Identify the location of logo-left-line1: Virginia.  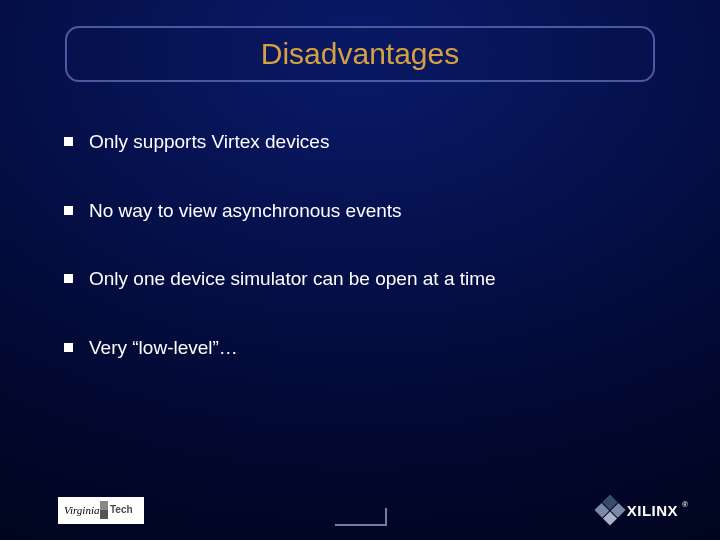
(82, 510).